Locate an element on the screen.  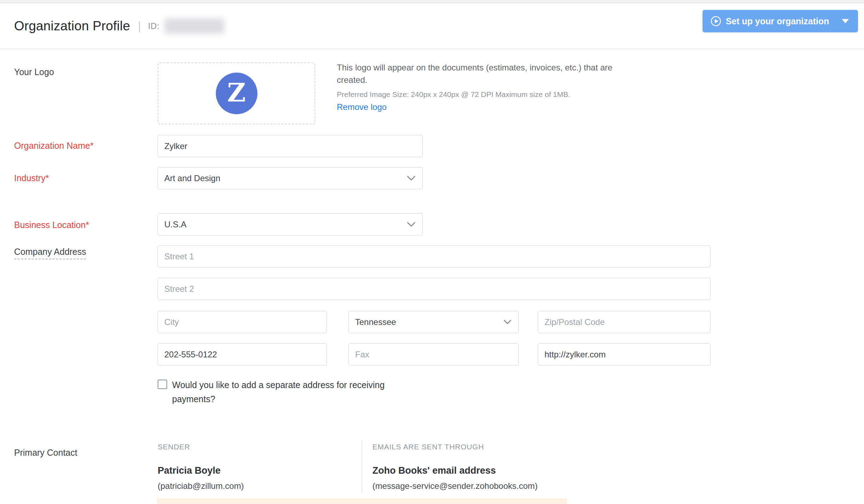
sender-email: (patriciab@zillum.com) is located at coordinates (201, 486).